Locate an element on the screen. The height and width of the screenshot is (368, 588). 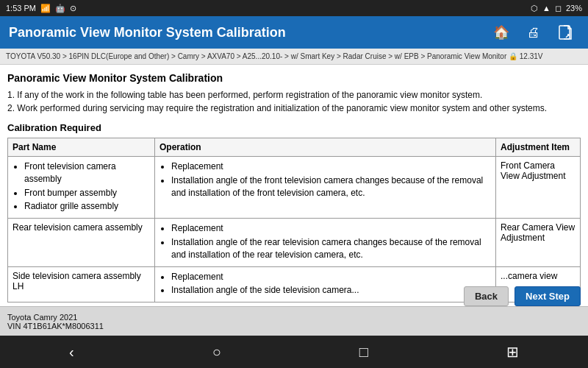
export-icon-button is located at coordinates (566, 32).